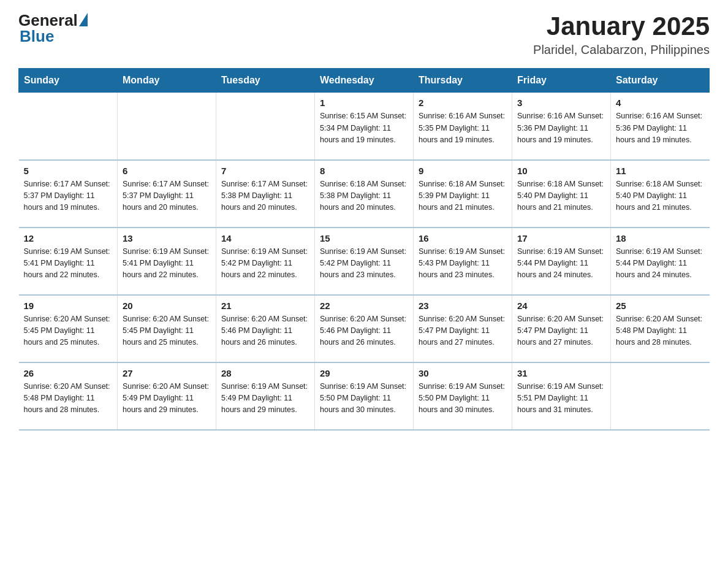  I want to click on day-info: Sunrise: 6:19 AM Sunset: 5:51 PM Dayligh…, so click(561, 399).